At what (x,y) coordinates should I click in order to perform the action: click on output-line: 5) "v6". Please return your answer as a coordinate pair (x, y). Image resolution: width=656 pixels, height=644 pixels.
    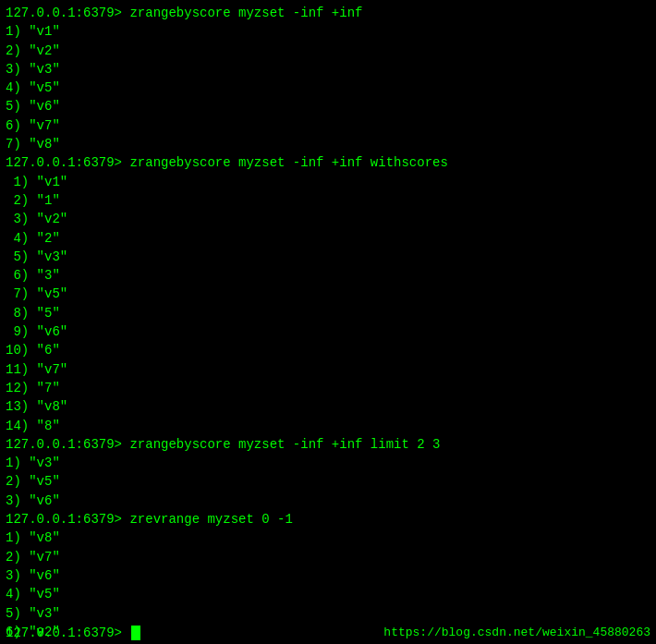
    Looking at the image, I should click on (328, 106).